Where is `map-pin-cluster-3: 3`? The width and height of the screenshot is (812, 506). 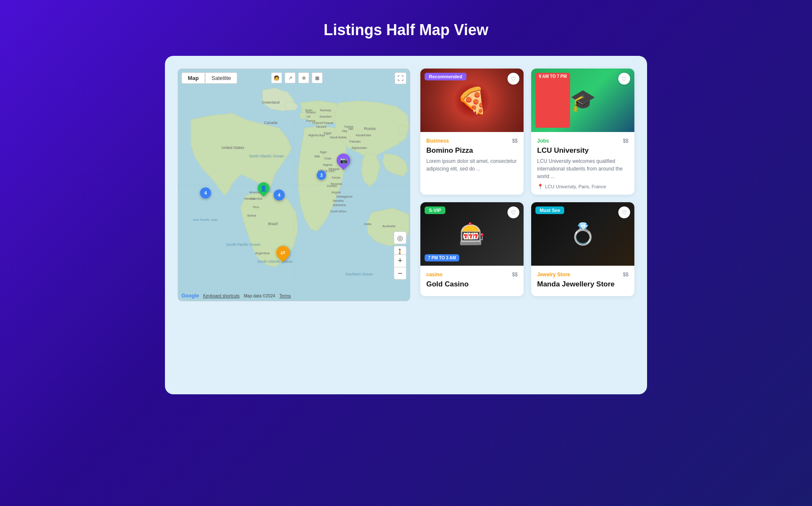
map-pin-cluster-3: 3 is located at coordinates (321, 175).